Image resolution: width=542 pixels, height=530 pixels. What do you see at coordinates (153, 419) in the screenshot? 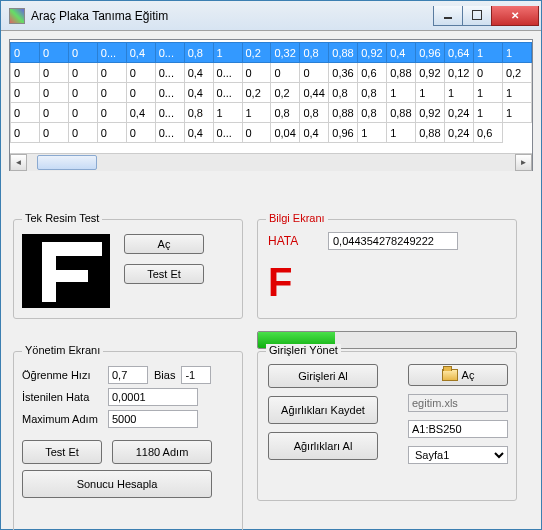
I see `max-steps-input` at bounding box center [153, 419].